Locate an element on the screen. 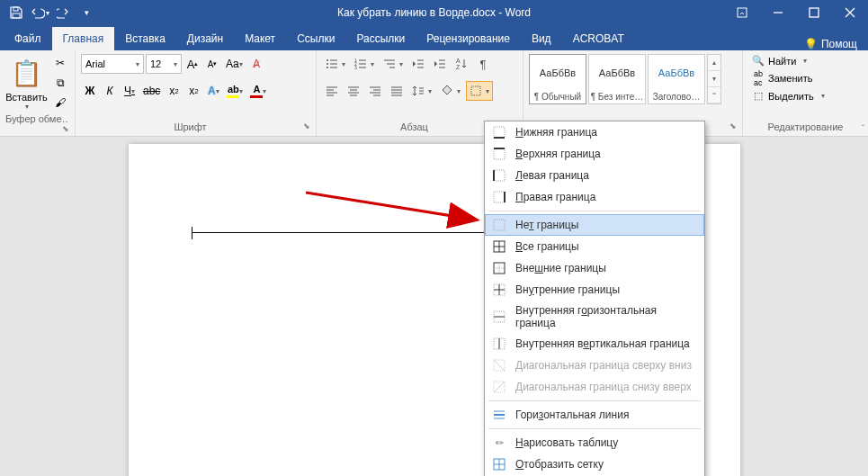  save-button is located at coordinates (16, 13).